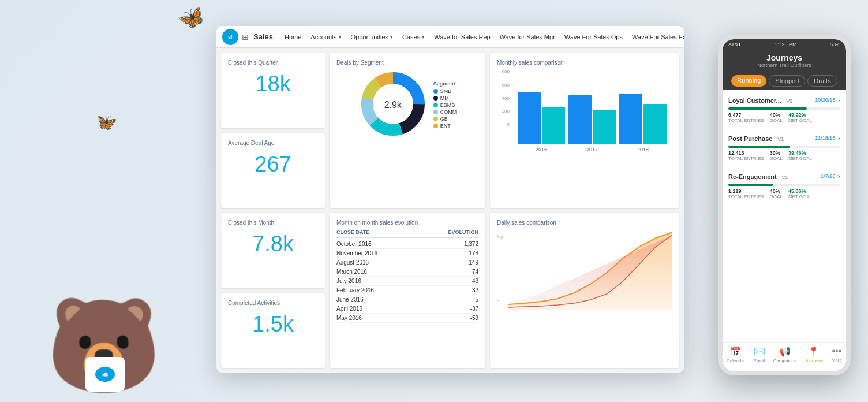  Describe the element at coordinates (230, 37) in the screenshot. I see `salesforce-logo: sf` at that location.